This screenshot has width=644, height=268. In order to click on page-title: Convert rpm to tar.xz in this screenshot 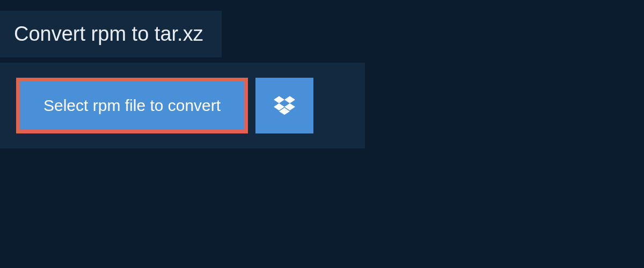, I will do `click(111, 34)`.